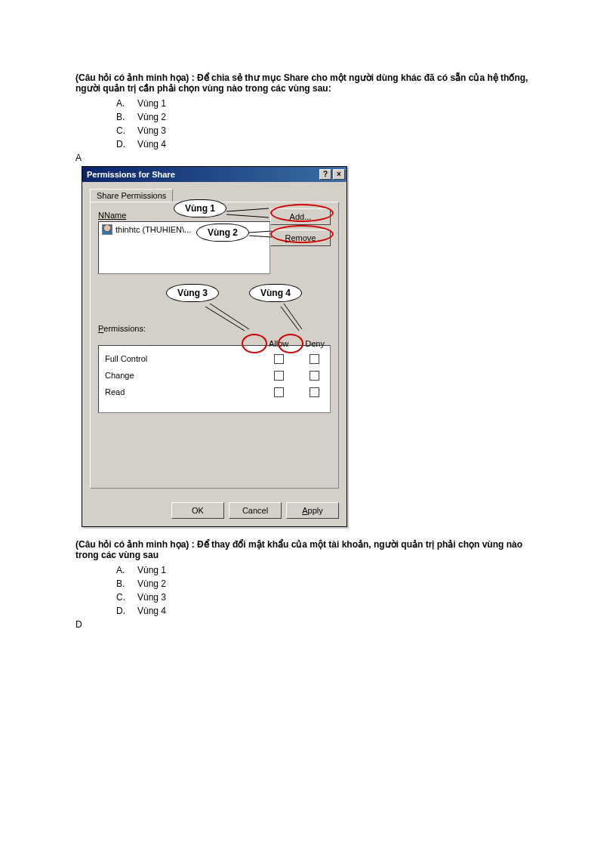 This screenshot has height=848, width=616. What do you see at coordinates (131, 174) in the screenshot?
I see `dialog-title: Permissions for Share` at bounding box center [131, 174].